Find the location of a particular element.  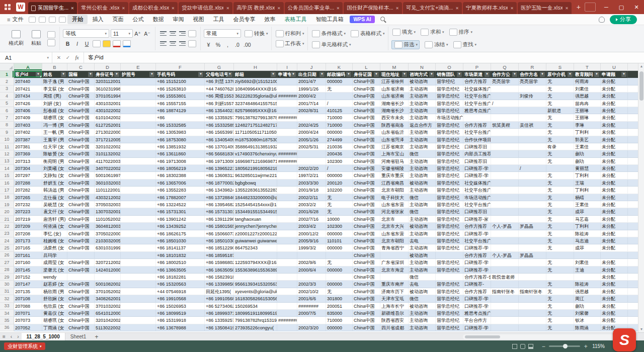

minimize-button: ─ is located at coordinates (606, 7).